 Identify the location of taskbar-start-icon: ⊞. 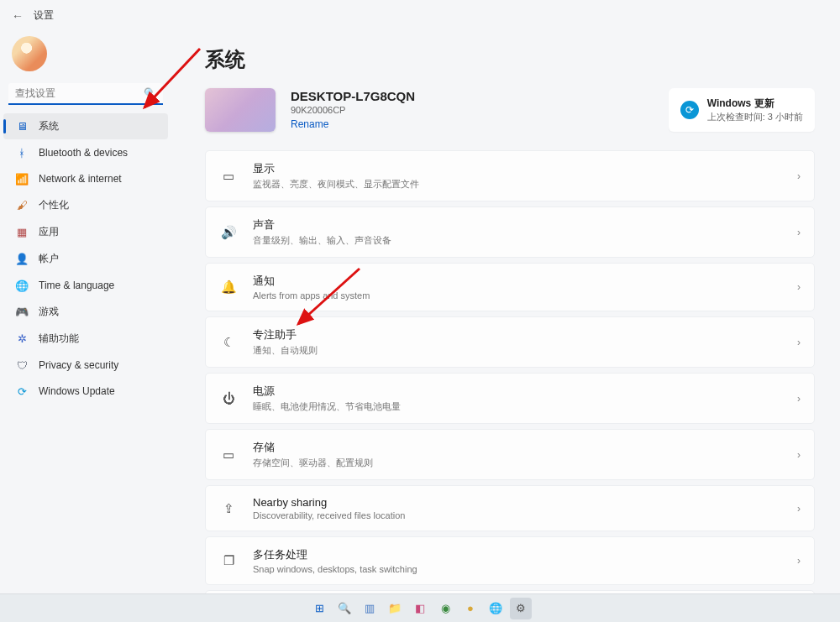
(319, 609).